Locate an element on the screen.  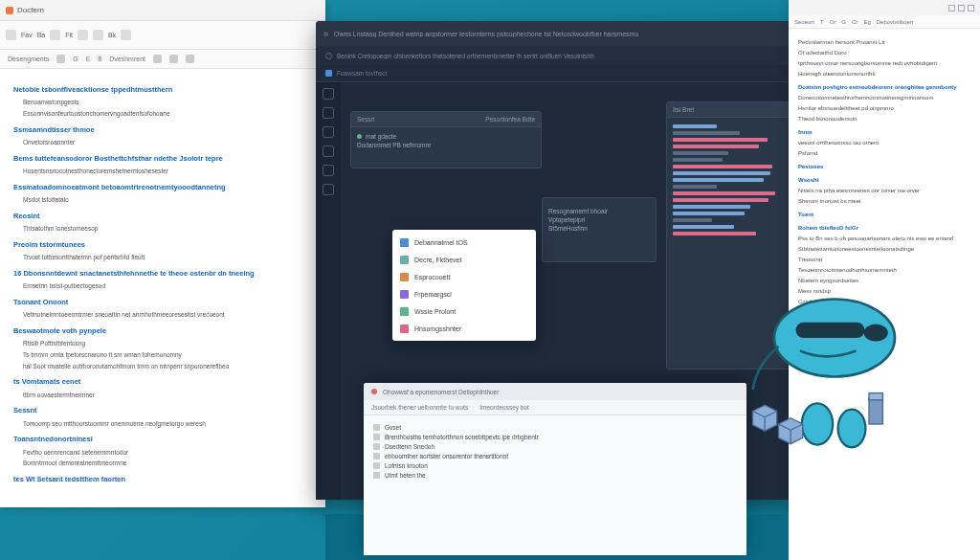
ribbon-item: Bk is located at coordinates (112, 34).